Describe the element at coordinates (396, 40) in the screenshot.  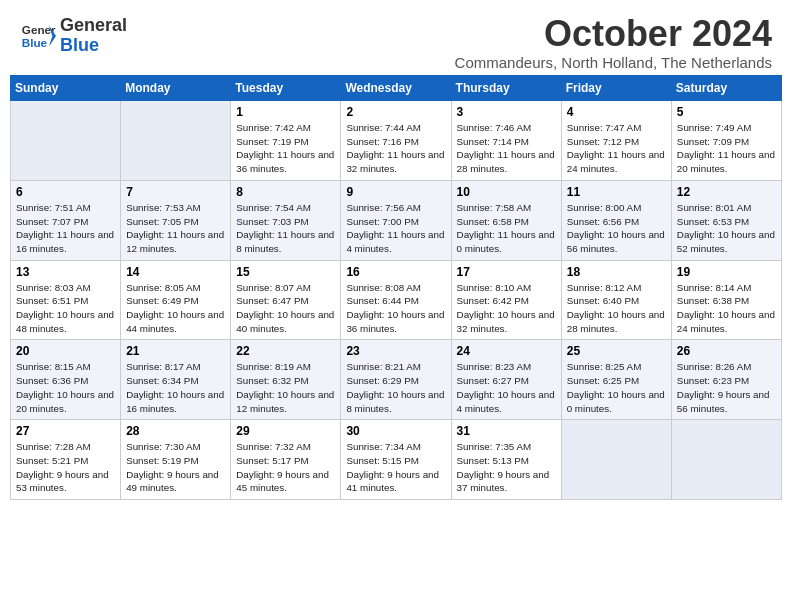
I see `page-header: General Blue General Blue October 2024 C…` at that location.